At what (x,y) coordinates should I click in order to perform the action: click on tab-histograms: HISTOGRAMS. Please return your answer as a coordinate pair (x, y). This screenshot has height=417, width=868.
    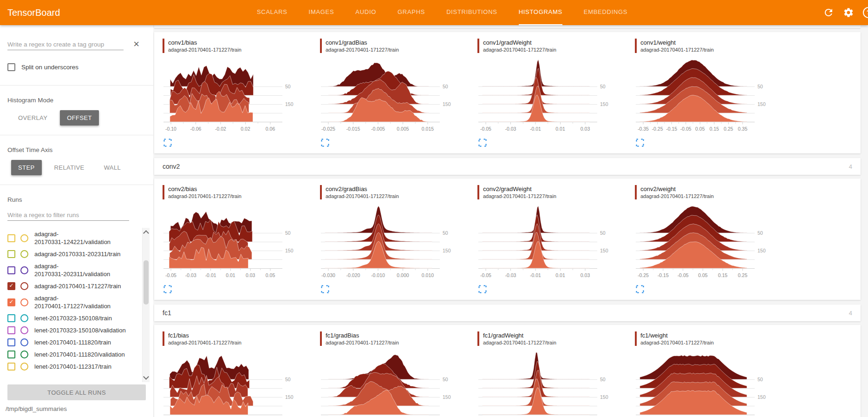
    Looking at the image, I should click on (541, 13).